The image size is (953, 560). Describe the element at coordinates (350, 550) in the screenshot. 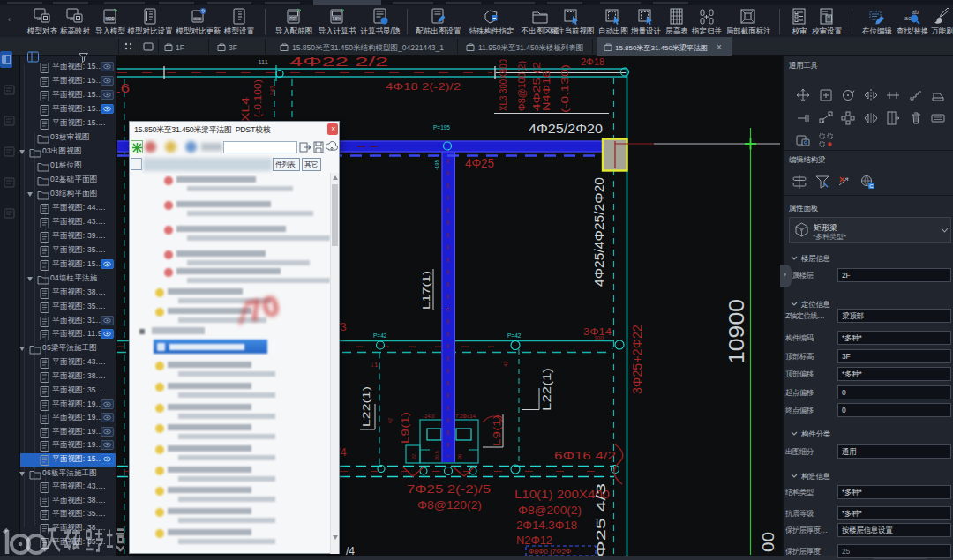

I see `svg-text: /4` at that location.